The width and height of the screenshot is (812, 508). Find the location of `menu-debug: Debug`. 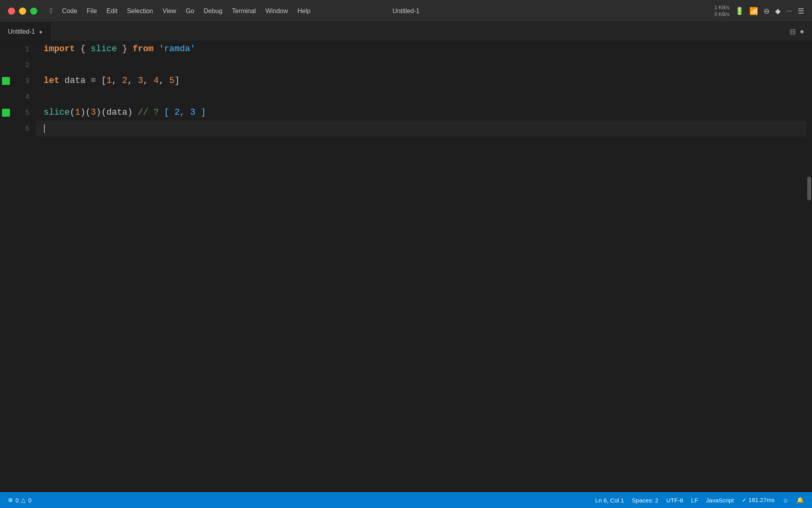

menu-debug: Debug is located at coordinates (213, 11).